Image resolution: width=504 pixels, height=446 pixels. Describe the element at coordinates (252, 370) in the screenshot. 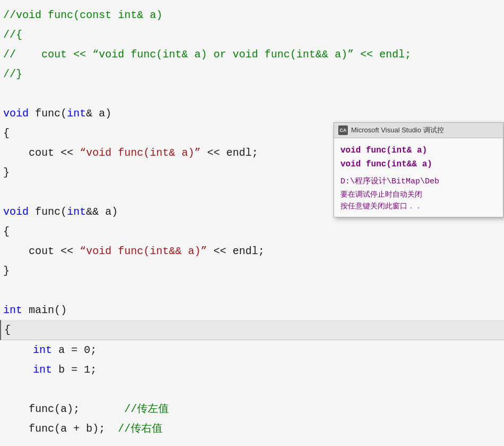

I see `code-line-19: int b = 1;` at that location.